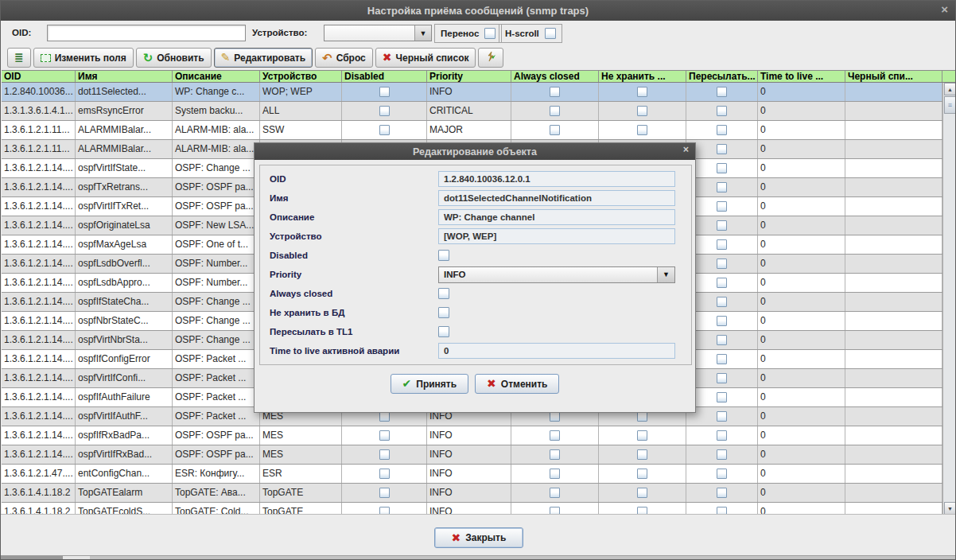 This screenshot has height=560, width=956. Describe the element at coordinates (950, 508) in the screenshot. I see `scroll-down-icon: ▼` at that location.